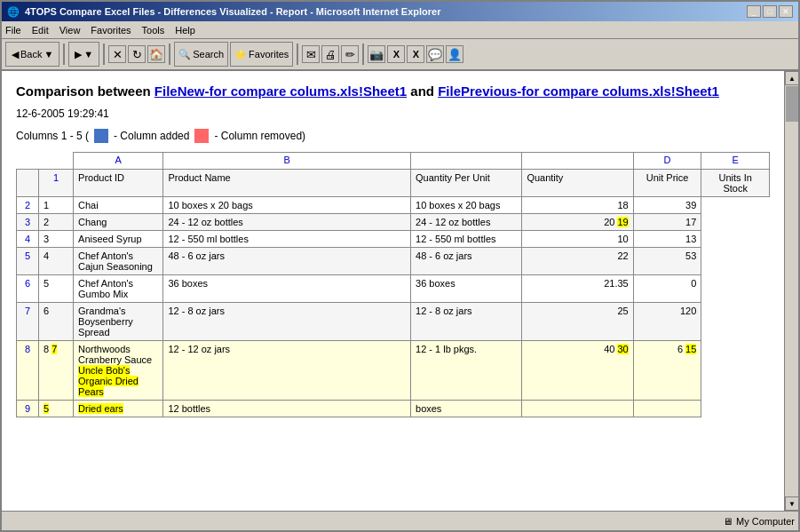 Image resolution: width=800 pixels, height=532 pixels. I want to click on row-3-c1: 24 - 12 oz bottles, so click(288, 222).